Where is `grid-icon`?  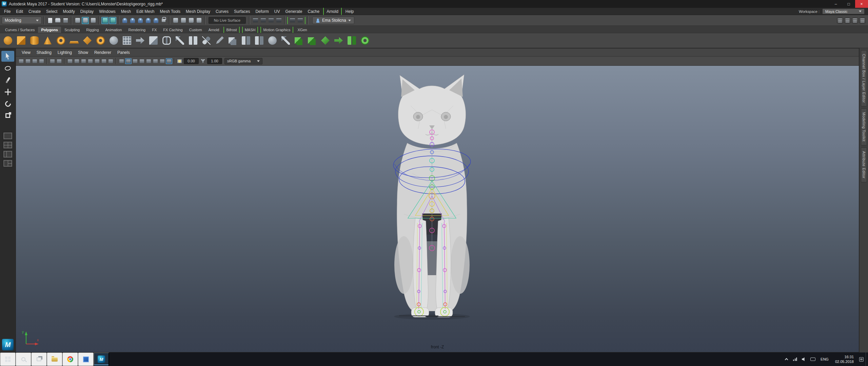
grid-icon is located at coordinates (70, 61).